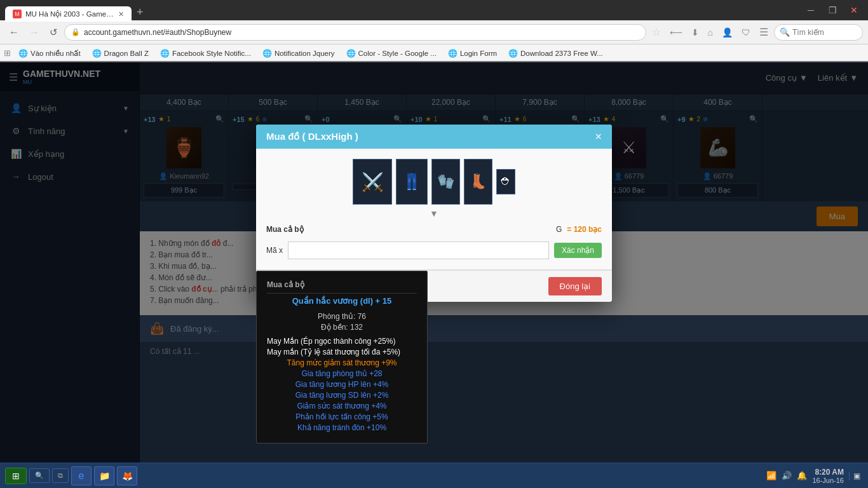 The width and height of the screenshot is (868, 488). I want to click on minimize-button: ─, so click(811, 10).